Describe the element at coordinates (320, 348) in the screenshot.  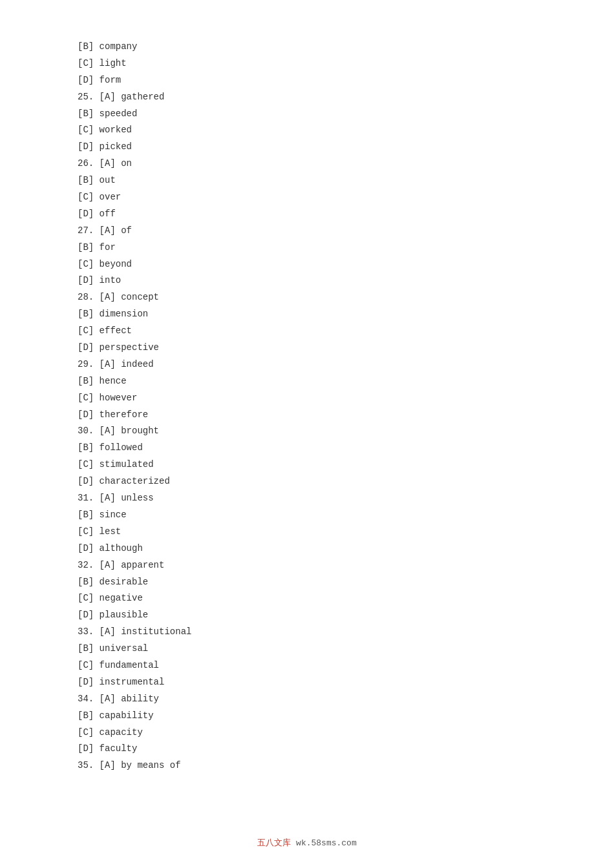
I see `list-item: [D] perspective` at that location.